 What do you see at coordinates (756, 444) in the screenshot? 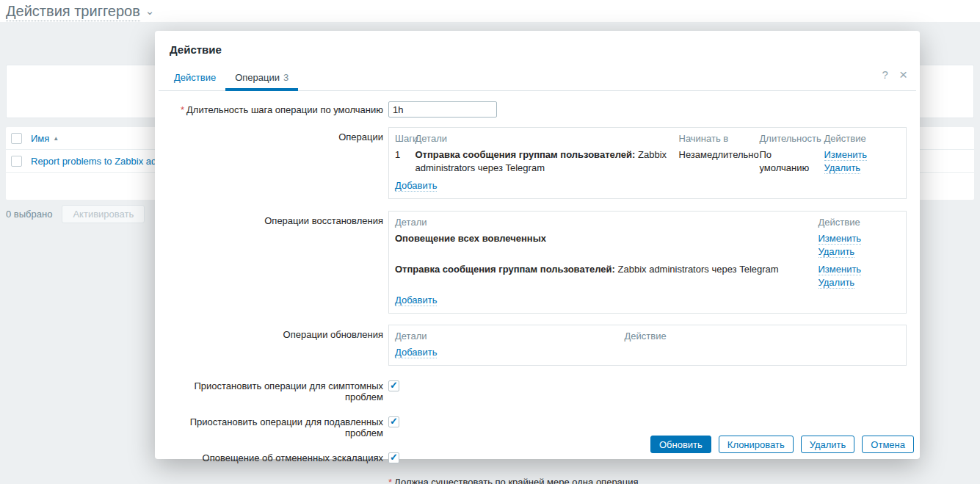
I see `clone-button: Клонировать` at bounding box center [756, 444].